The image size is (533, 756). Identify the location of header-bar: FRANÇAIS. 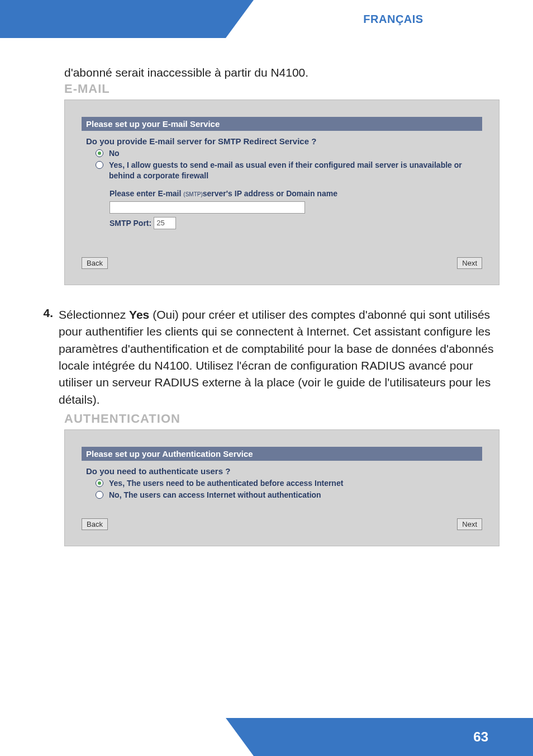
(266, 19).